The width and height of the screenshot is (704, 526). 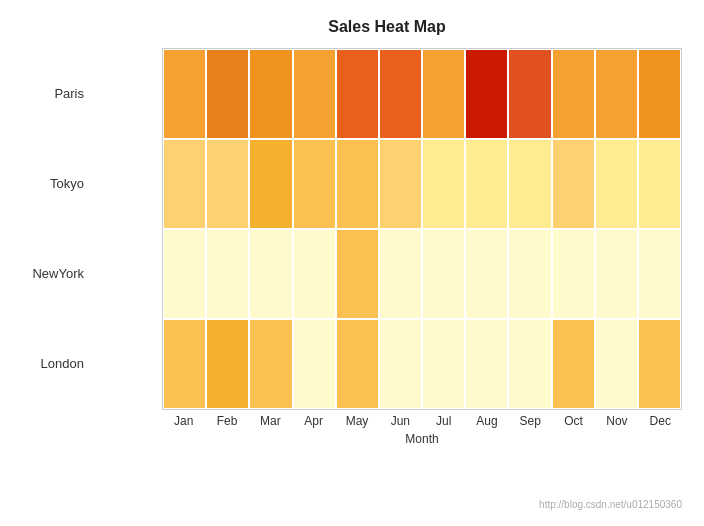 I want to click on col-label-nov: Nov, so click(x=616, y=421).